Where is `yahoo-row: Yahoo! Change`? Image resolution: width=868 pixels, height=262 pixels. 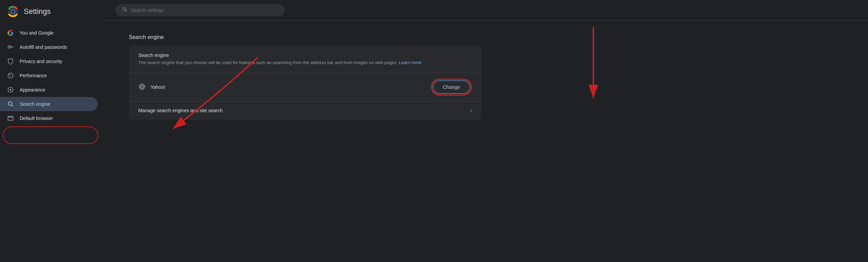
yahoo-row: Yahoo! Change is located at coordinates (305, 87).